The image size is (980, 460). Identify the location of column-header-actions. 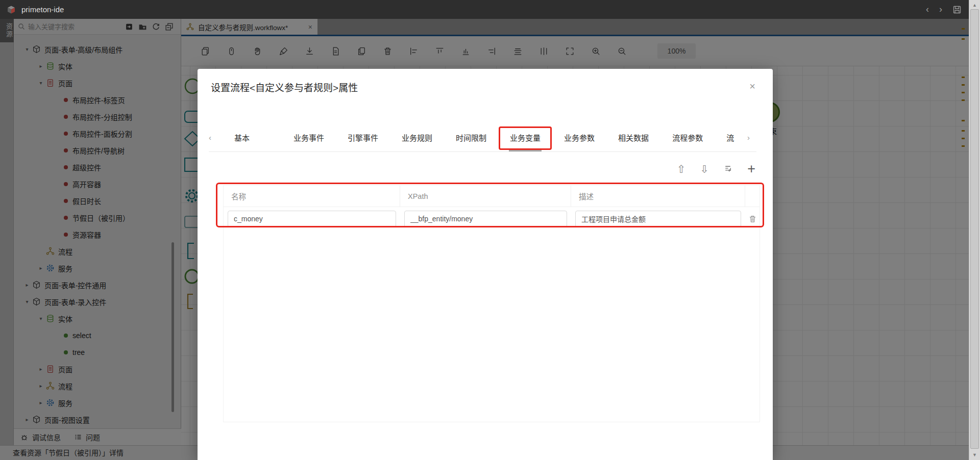
(752, 196).